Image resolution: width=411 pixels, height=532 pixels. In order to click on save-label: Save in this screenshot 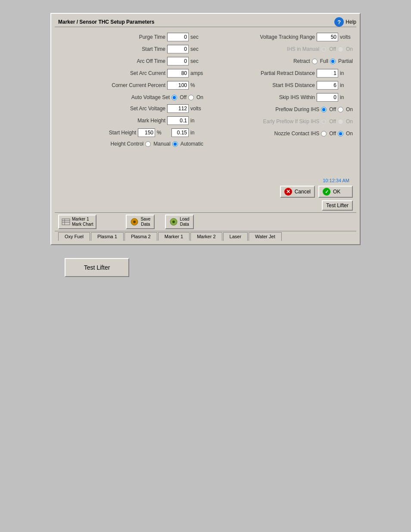, I will do `click(146, 219)`.